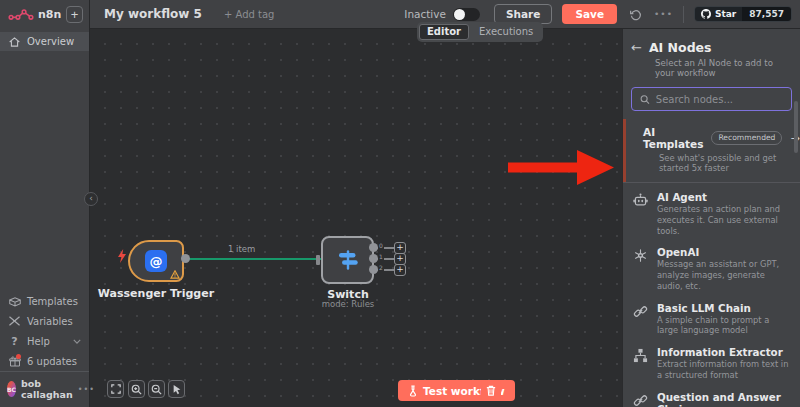 The image size is (800, 407). Describe the element at coordinates (44, 321) in the screenshot. I see `sidebar-item-variables: Variables` at that location.